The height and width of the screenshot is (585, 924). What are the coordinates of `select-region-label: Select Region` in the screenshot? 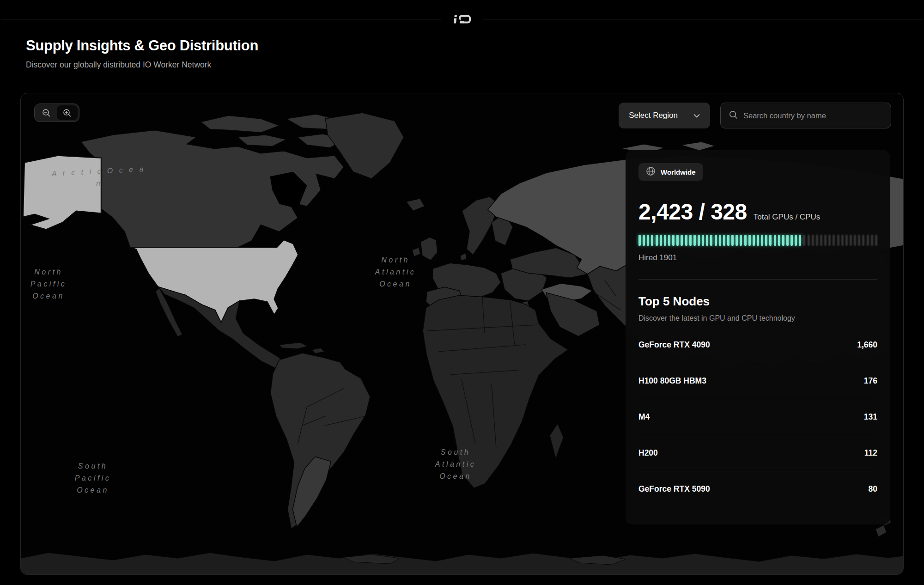 It's located at (653, 116).